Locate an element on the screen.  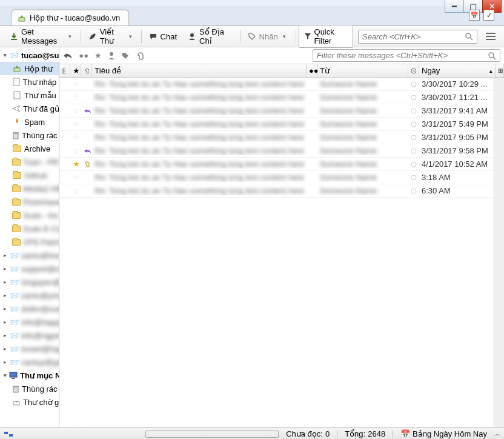
scrollbar is located at coordinates (499, 252).